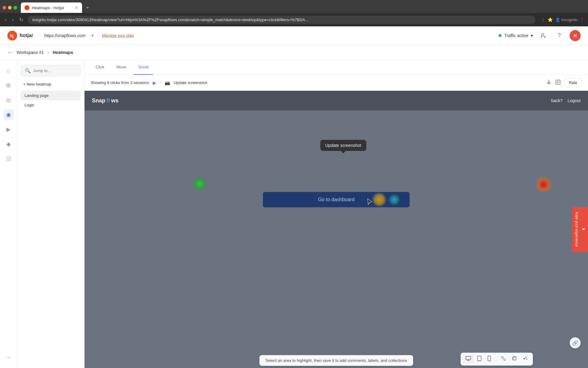 The height and width of the screenshot is (368, 588). What do you see at coordinates (4, 8) in the screenshot?
I see `close-dot` at bounding box center [4, 8].